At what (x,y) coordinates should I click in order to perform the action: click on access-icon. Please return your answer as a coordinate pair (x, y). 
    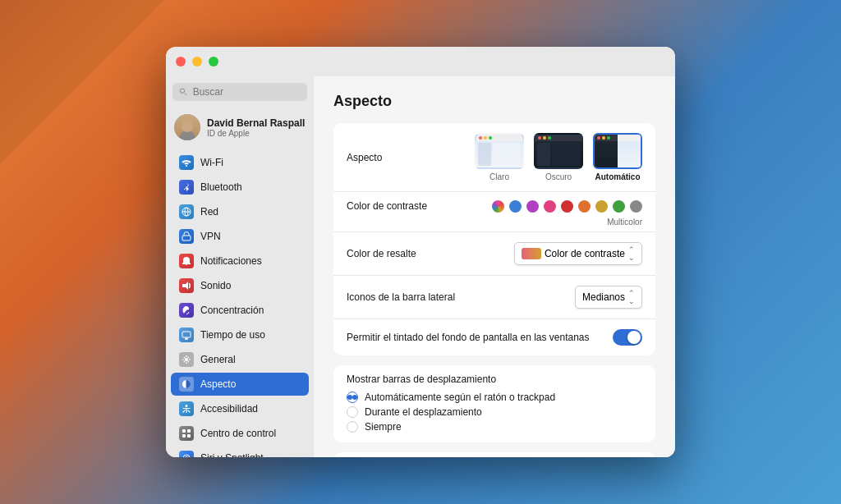
    Looking at the image, I should click on (186, 409).